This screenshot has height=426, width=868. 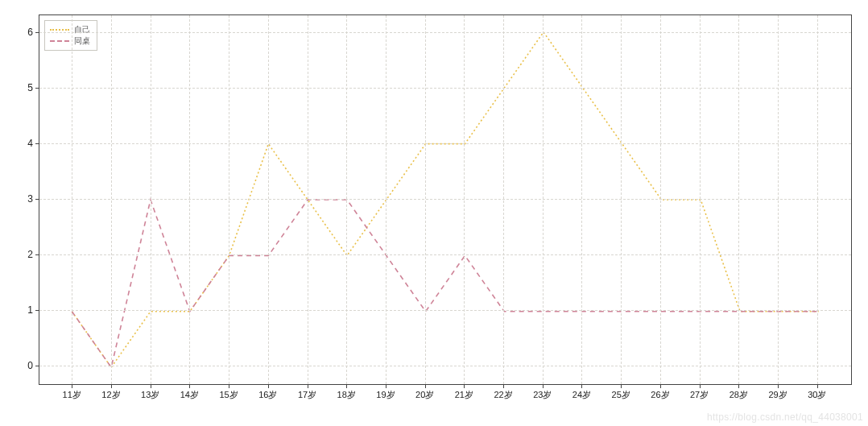 What do you see at coordinates (464, 395) in the screenshot?
I see `x-tick-label: 21岁` at bounding box center [464, 395].